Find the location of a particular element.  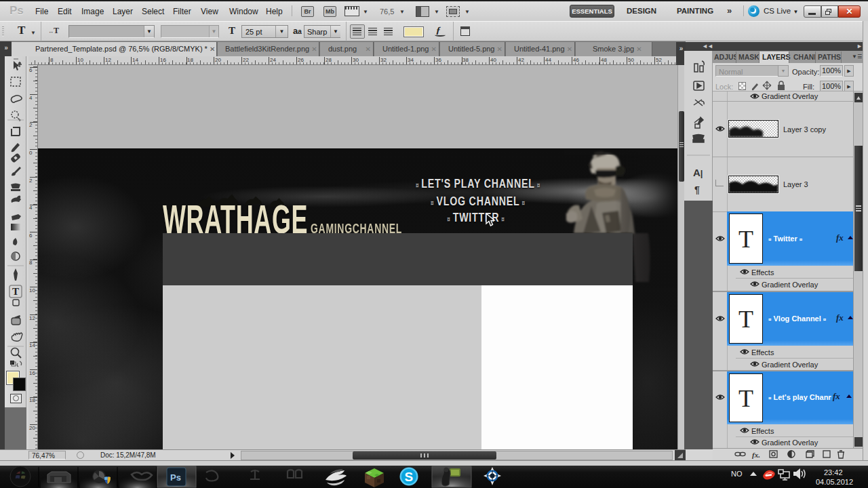

svg-text: A| is located at coordinates (698, 172).